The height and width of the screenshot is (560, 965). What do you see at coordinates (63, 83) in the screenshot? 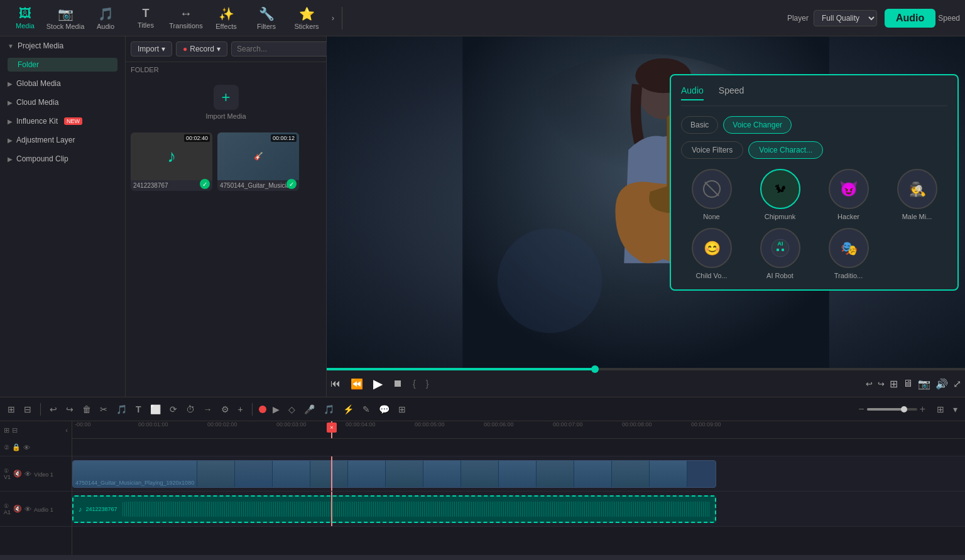
I see `sidebar-item-global-media: ▶ Global Media` at bounding box center [63, 83].